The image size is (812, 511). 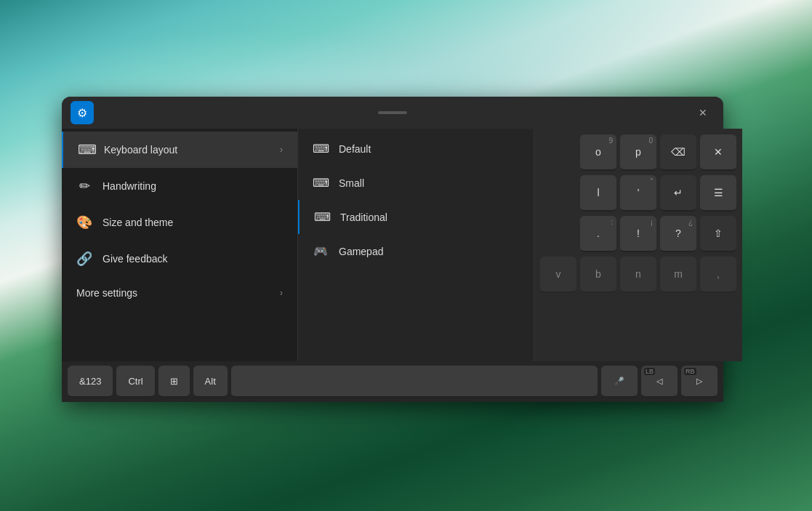 What do you see at coordinates (598, 233) in the screenshot?
I see `period-label: .` at bounding box center [598, 233].